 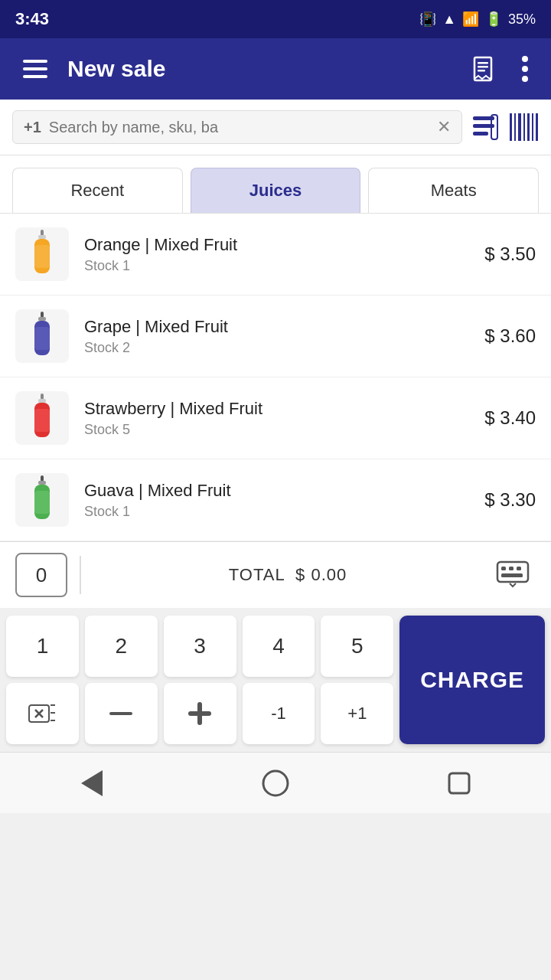 What do you see at coordinates (239, 127) in the screenshot?
I see `search-input` at bounding box center [239, 127].